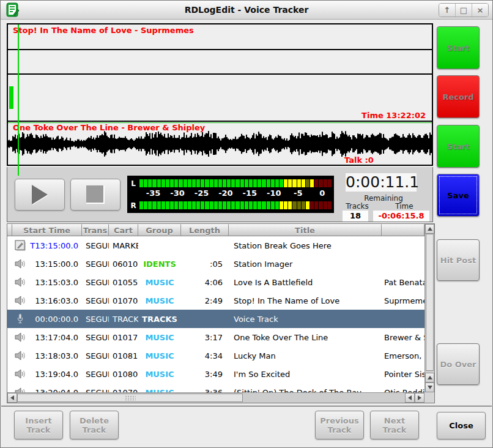 The width and height of the screenshot is (493, 448). I want to click on table-cell: Stop! In The Name of Love, so click(305, 301).